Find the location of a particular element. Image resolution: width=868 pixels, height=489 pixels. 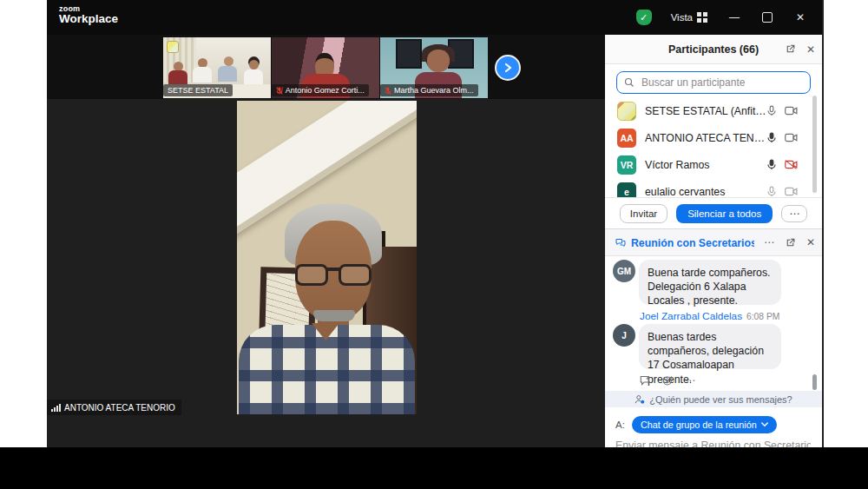

speaker-name-text: ANTONIO ATECA TENORIO is located at coordinates (120, 408).